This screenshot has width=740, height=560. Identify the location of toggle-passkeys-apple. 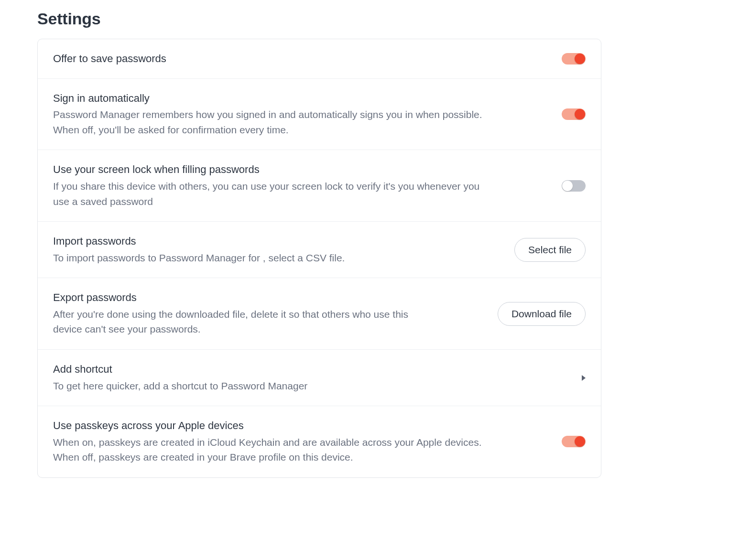
(574, 442).